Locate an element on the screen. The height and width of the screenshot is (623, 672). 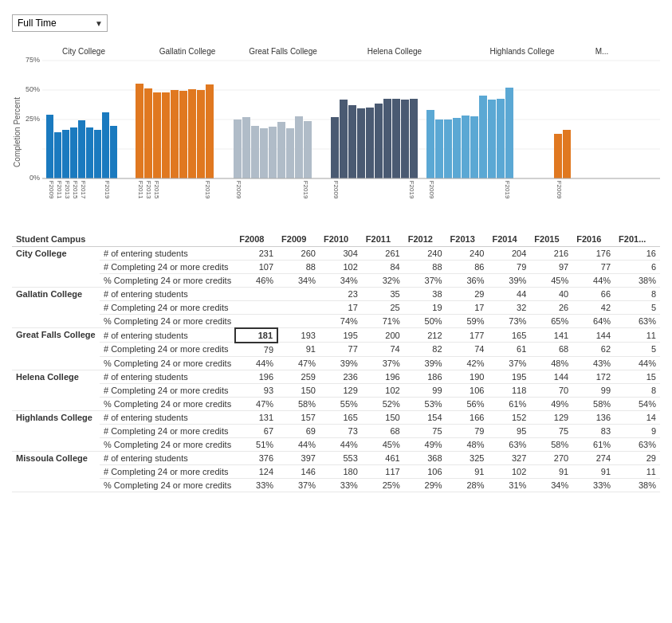
svg-text: 25% is located at coordinates (33, 119).